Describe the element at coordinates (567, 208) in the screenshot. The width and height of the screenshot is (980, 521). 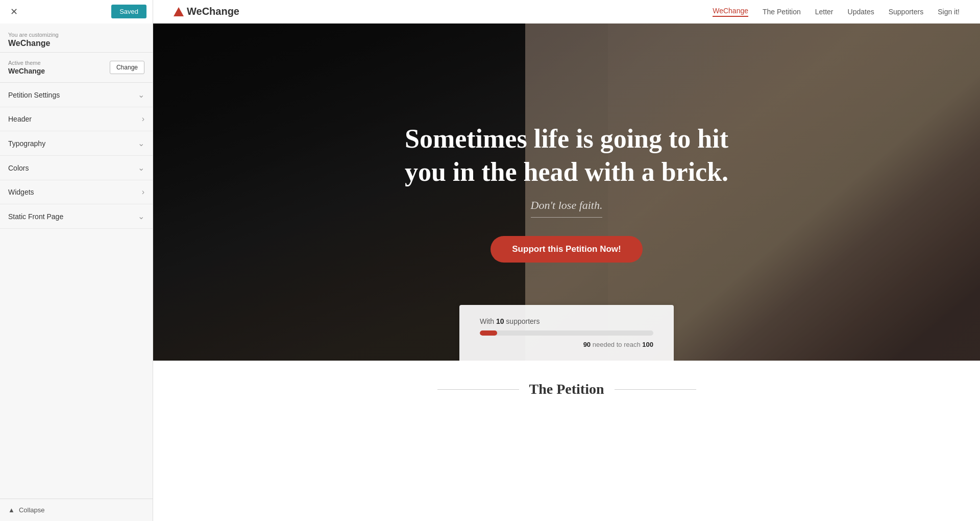
I see `hero-subtitle: Don't lose faith.` at that location.